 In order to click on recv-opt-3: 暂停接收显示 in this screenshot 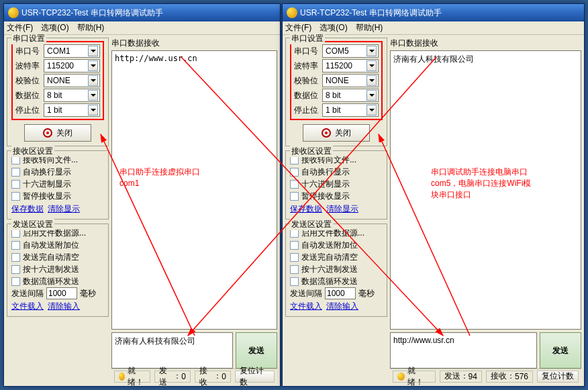, I will do `click(47, 196)`.